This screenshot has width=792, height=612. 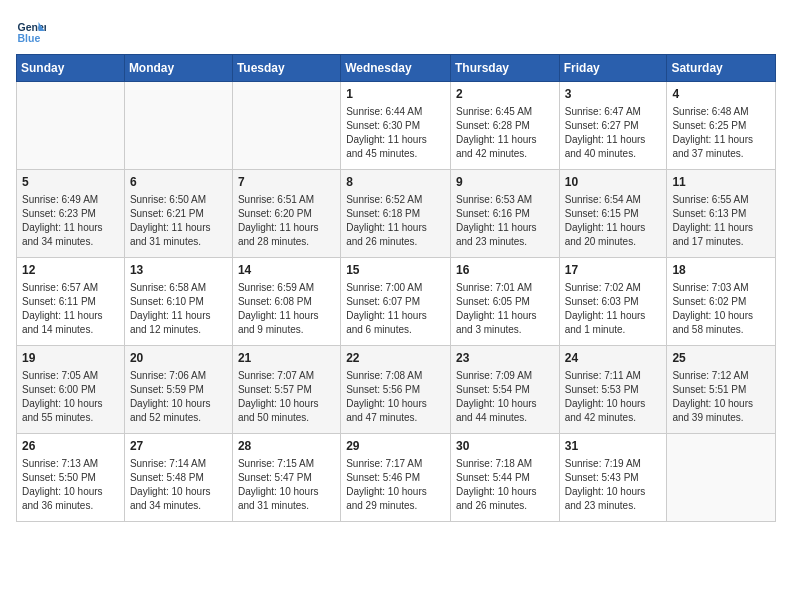 I want to click on calendar-cell: 8Sunrise: 6:52 AM Sunset: 6:18 PM Daylig…, so click(x=396, y=214).